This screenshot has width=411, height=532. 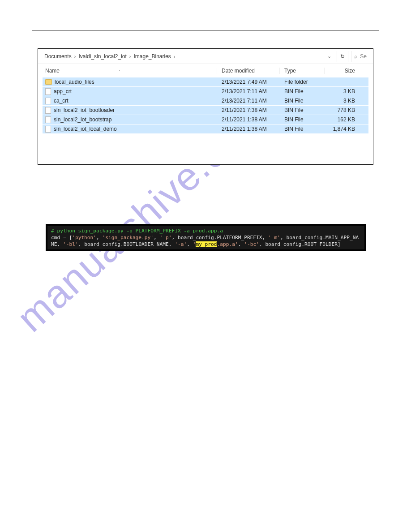 What do you see at coordinates (137, 231) in the screenshot?
I see `code-comment: # python sign_package.py -p PLATFORM_PRE…` at bounding box center [137, 231].